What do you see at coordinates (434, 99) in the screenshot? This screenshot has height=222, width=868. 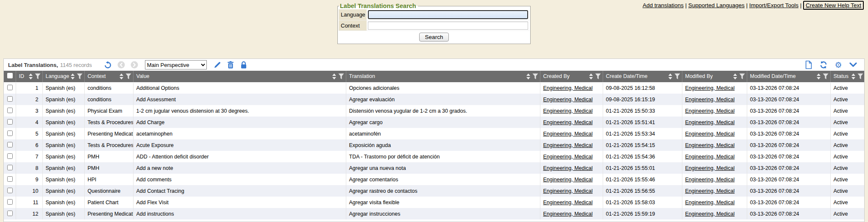 I see `table-row: 2 Spanish (es) conditions Add Assessment…` at bounding box center [434, 99].